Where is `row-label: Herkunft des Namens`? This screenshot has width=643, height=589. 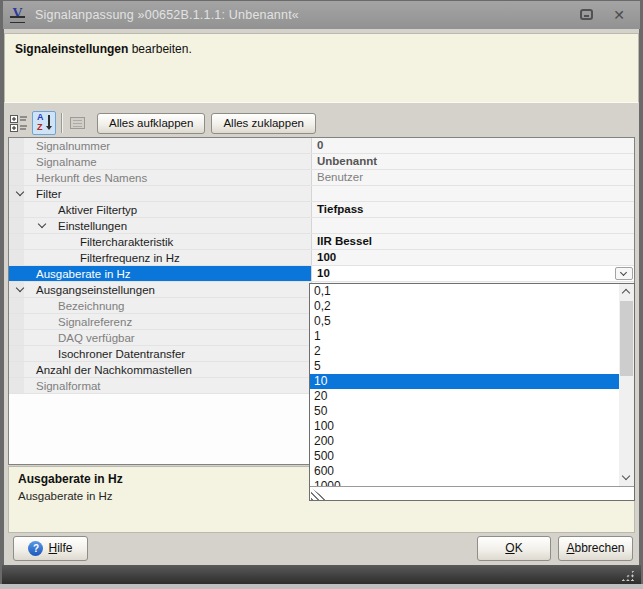 row-label: Herkunft des Namens is located at coordinates (160, 178).